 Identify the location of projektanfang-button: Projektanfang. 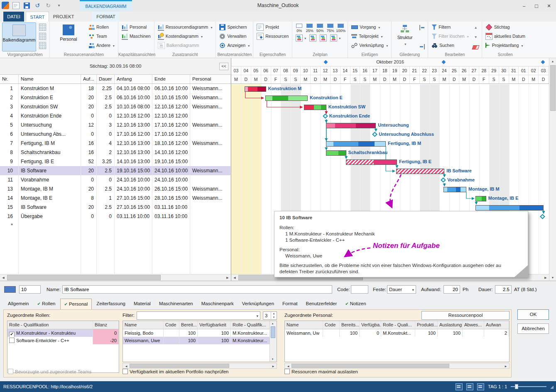
(505, 45).